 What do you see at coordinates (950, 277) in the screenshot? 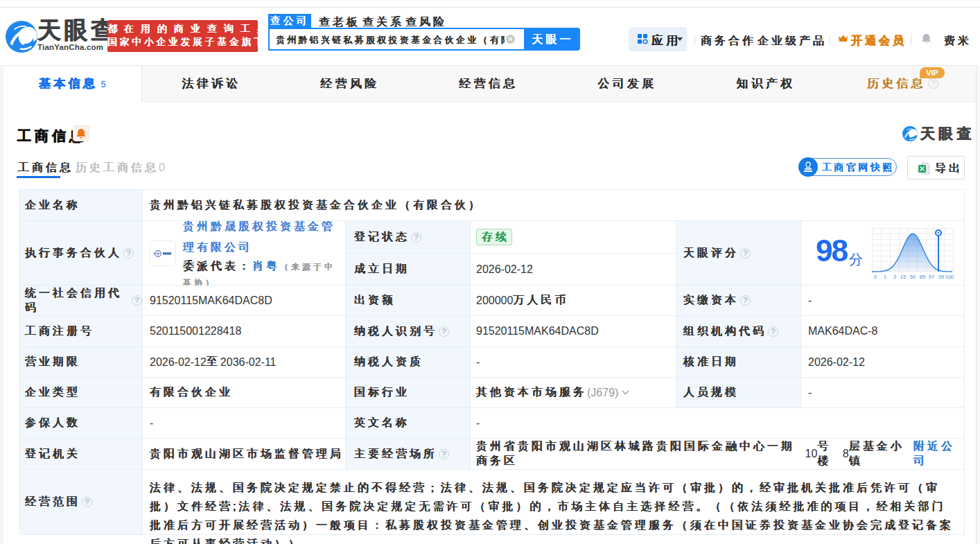
I see `svg-text: 100` at bounding box center [950, 277].